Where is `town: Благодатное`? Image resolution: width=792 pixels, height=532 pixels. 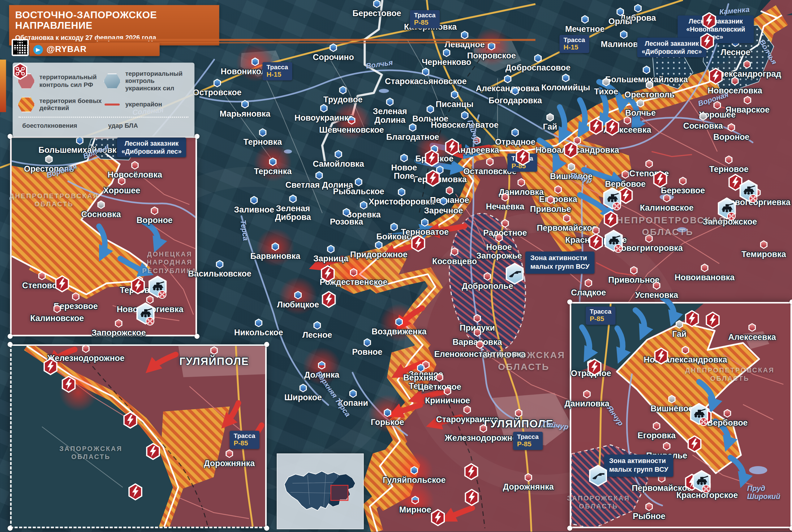 town: Благодатное is located at coordinates (413, 132).